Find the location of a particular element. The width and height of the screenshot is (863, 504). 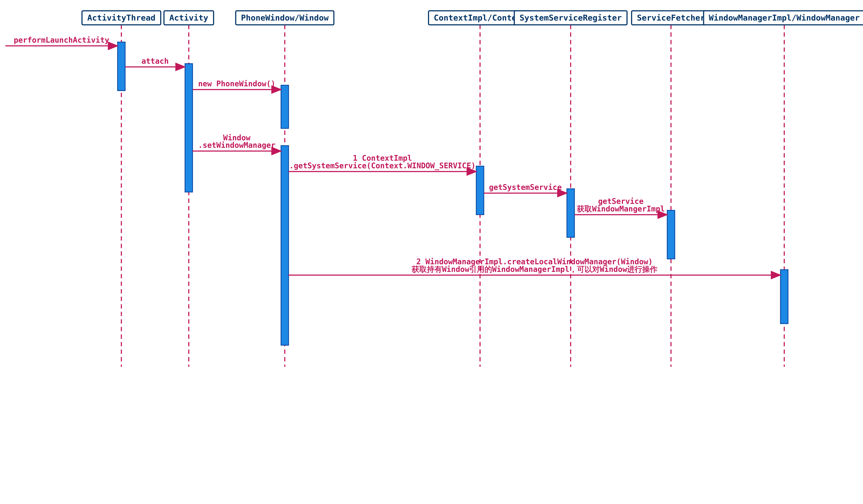

participant-label-p7: WindowManagerImpl/WindowManager is located at coordinates (784, 18).